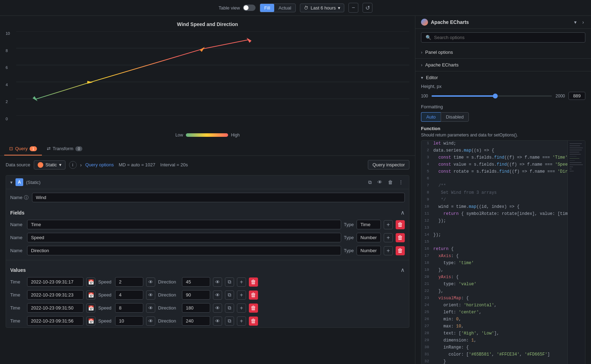 The height and width of the screenshot is (364, 591). What do you see at coordinates (503, 37) in the screenshot?
I see `search-options-bar: 🔍` at bounding box center [503, 37].